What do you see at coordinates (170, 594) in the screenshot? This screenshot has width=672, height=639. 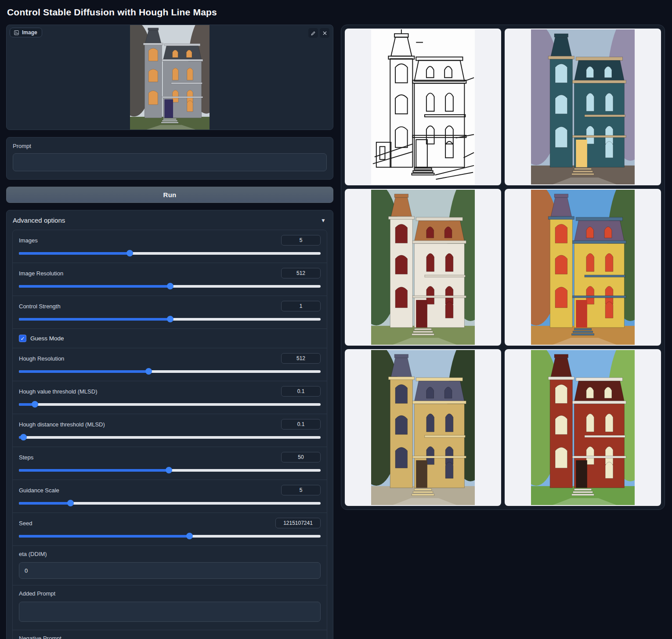 I see `added-prompt-label: Added Prompt` at bounding box center [170, 594].